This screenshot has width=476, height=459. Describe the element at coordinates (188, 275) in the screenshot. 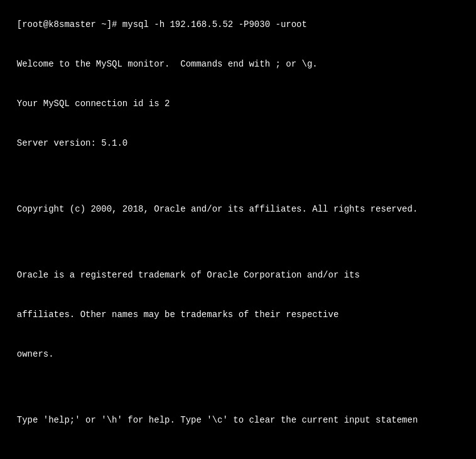

I see `line-oracle1: Oracle is a registered trademark of Orac…` at that location.